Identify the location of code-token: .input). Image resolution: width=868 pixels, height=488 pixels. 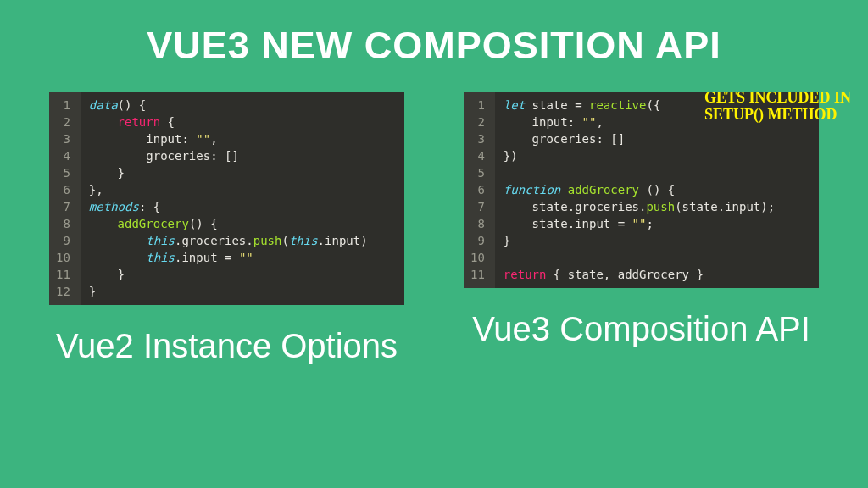
(342, 241).